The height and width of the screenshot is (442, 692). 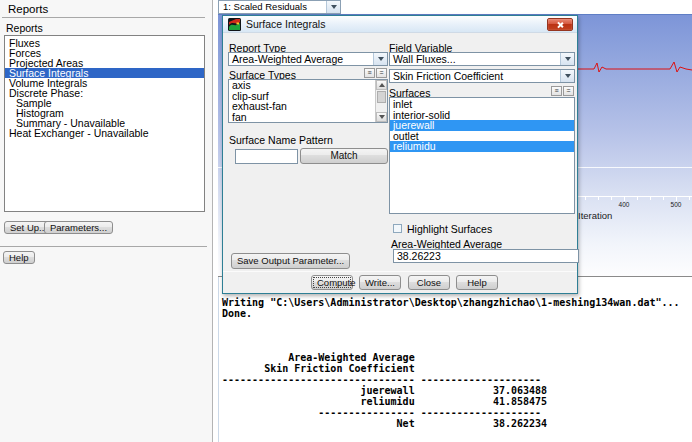 What do you see at coordinates (290, 261) in the screenshot?
I see `save-output-parameter-button: Save Output Parameter...` at bounding box center [290, 261].